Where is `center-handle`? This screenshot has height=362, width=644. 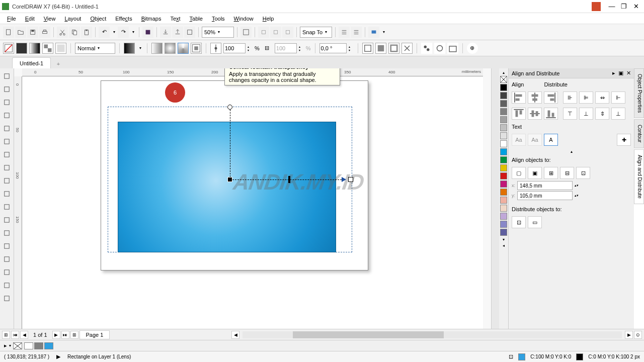 center-handle is located at coordinates (230, 179).